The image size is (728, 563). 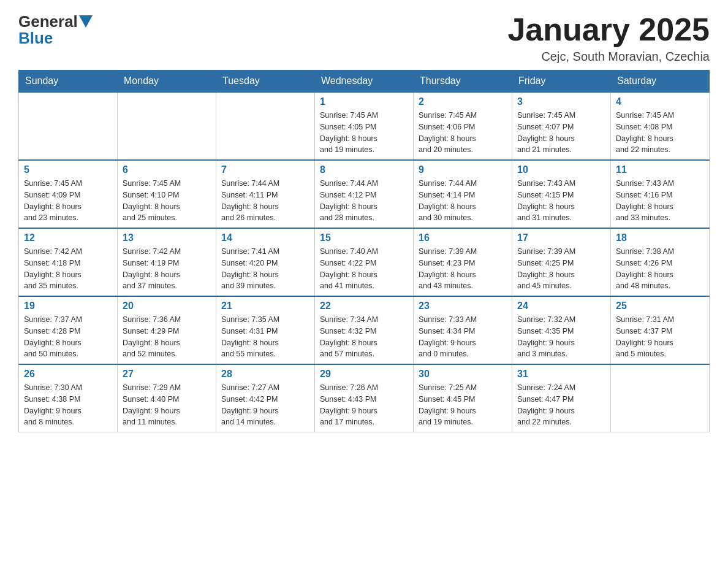 I want to click on table-row: 26Sunrise: 7:30 AMSunset: 4:38 PMDayligh…, so click(x=69, y=399).